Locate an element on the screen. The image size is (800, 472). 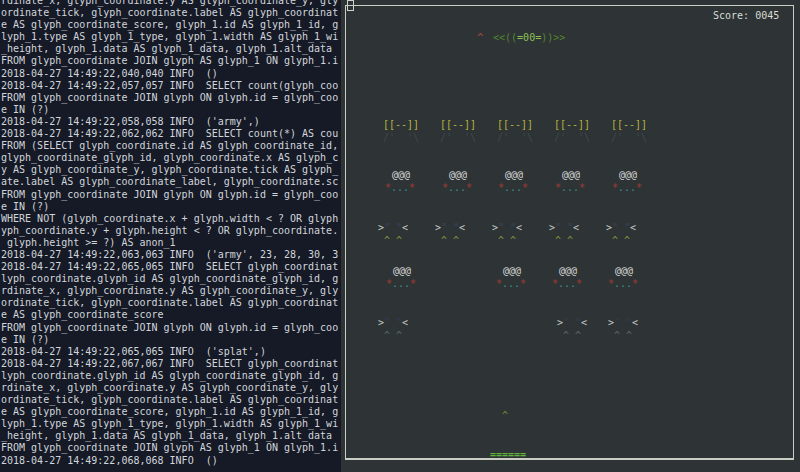
log-line: 2018-04-27 14:49:22,057,057 INFO SELECT … is located at coordinates (171, 86).